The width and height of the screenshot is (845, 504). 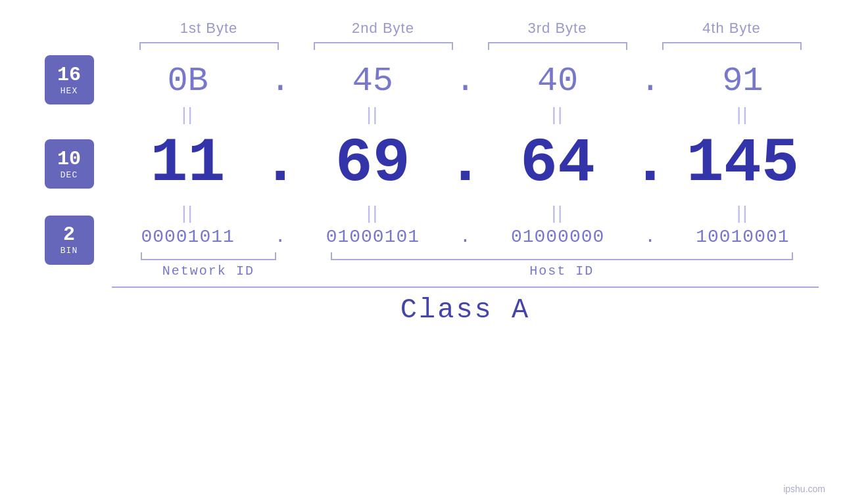 I want to click on hex-b1-value: 0B, so click(x=187, y=81).